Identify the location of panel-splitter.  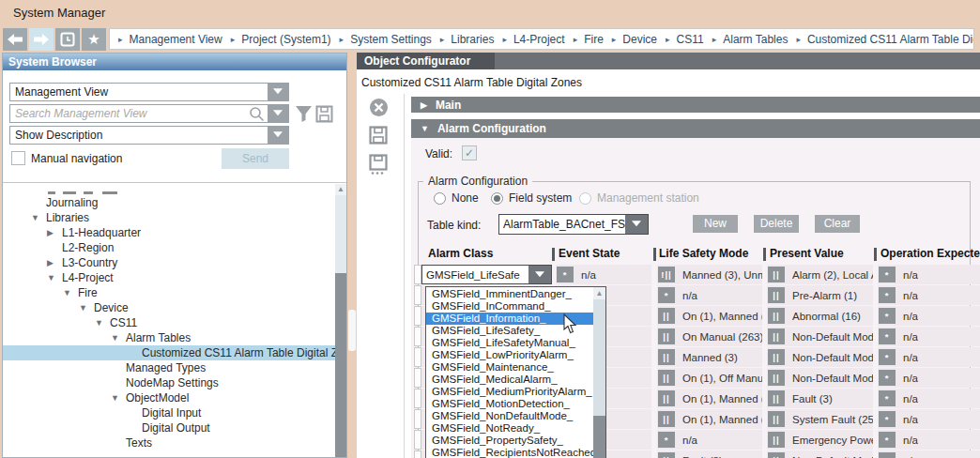
(352, 330).